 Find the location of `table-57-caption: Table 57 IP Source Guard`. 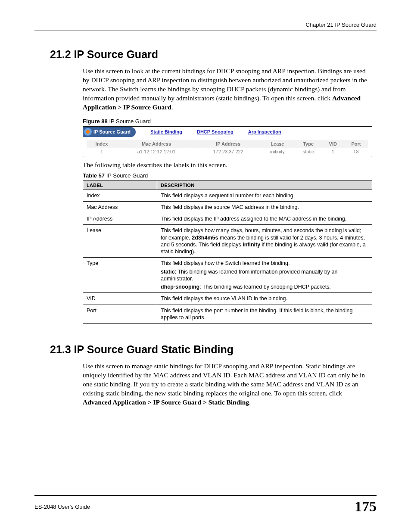

table-57-caption: Table 57 IP Source Guard is located at coordinates (227, 176).